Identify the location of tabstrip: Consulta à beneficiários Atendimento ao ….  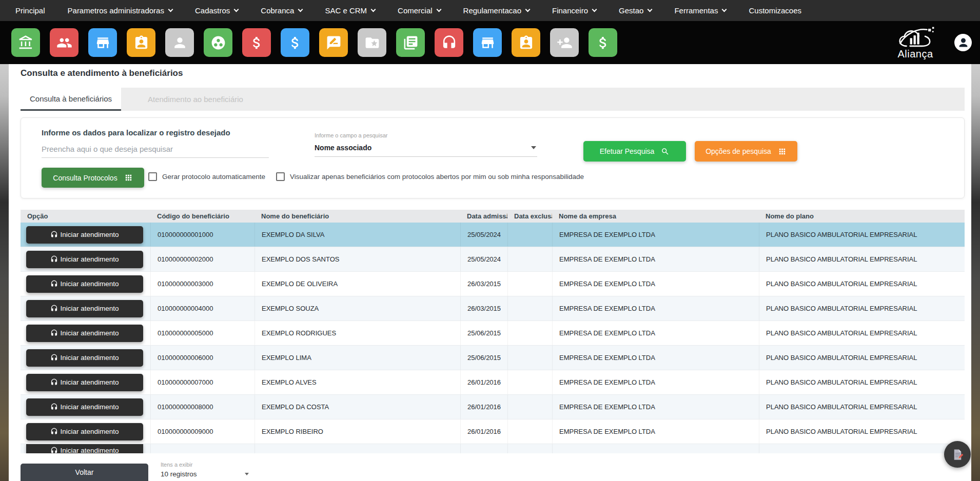
(493, 99).